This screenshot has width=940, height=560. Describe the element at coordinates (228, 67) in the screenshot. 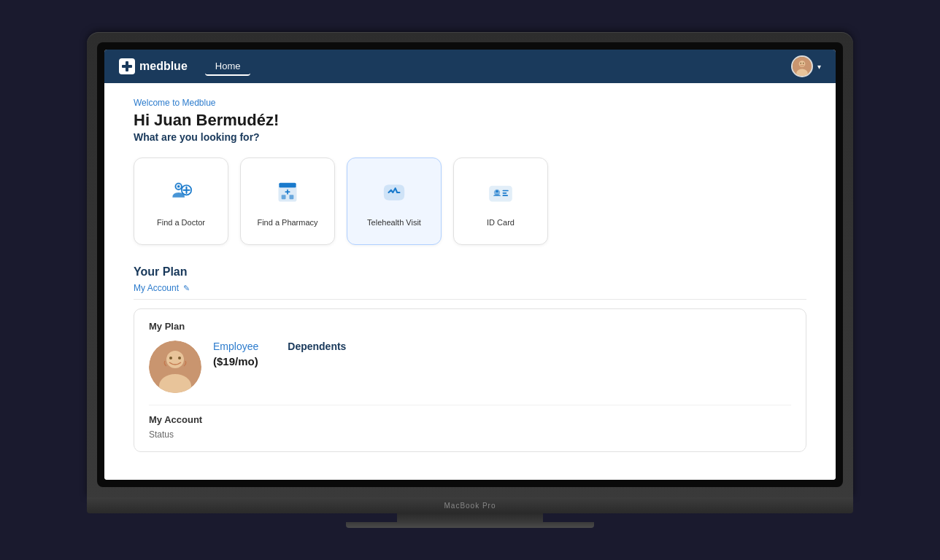

I see `nav-link-home: Home` at that location.